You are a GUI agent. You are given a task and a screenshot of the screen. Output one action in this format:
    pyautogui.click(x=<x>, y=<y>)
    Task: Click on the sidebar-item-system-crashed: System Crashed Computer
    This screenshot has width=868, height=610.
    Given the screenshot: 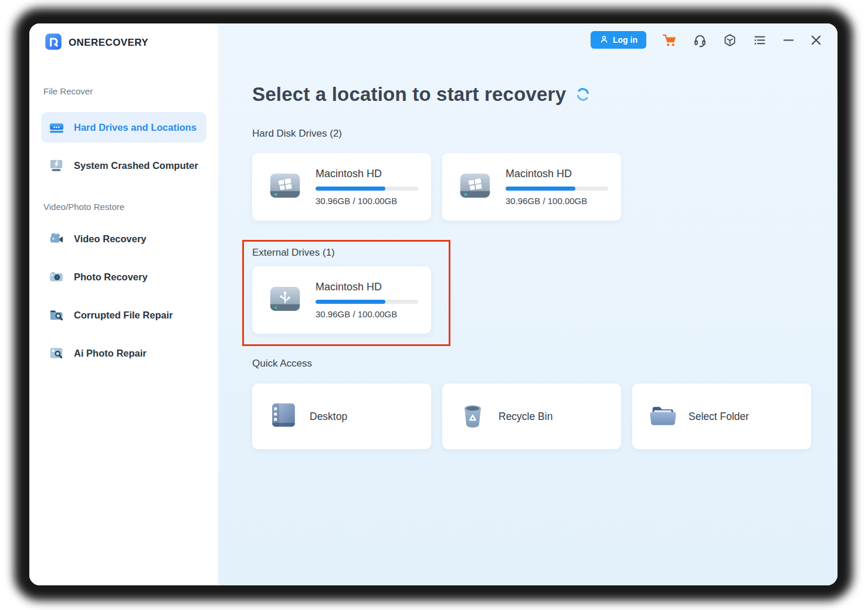 What is the action you would take?
    pyautogui.click(x=124, y=165)
    